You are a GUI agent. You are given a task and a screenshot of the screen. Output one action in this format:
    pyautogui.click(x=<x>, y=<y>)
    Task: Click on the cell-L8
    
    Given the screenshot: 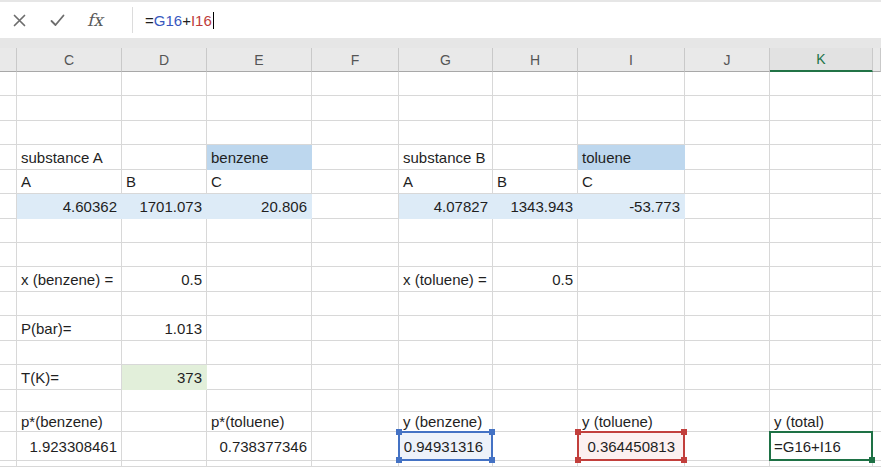 What is the action you would take?
    pyautogui.click(x=877, y=255)
    